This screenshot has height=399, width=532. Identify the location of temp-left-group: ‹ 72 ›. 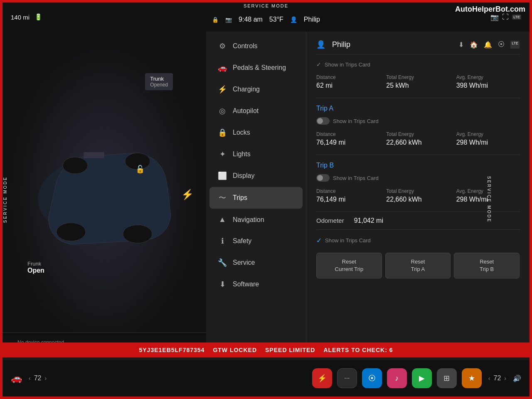
(37, 378).